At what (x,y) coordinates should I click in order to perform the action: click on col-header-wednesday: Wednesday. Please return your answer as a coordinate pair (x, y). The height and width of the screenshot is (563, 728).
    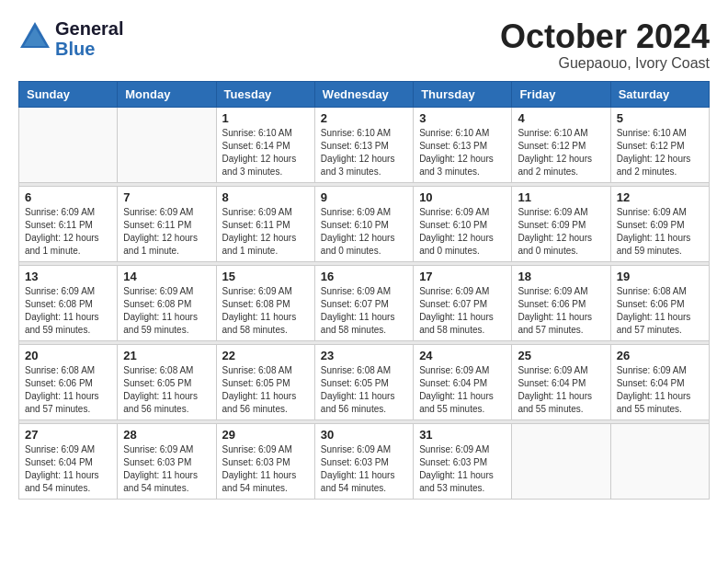
    Looking at the image, I should click on (364, 94).